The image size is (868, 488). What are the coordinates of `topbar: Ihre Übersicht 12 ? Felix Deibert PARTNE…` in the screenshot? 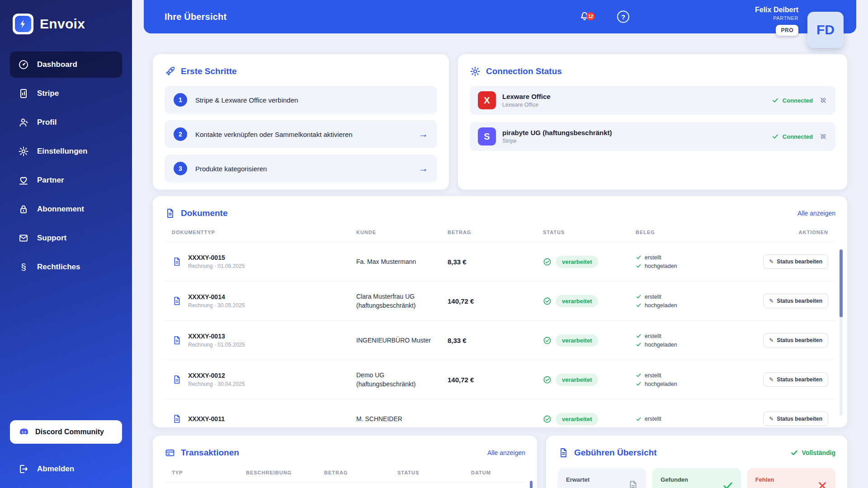 It's located at (500, 17).